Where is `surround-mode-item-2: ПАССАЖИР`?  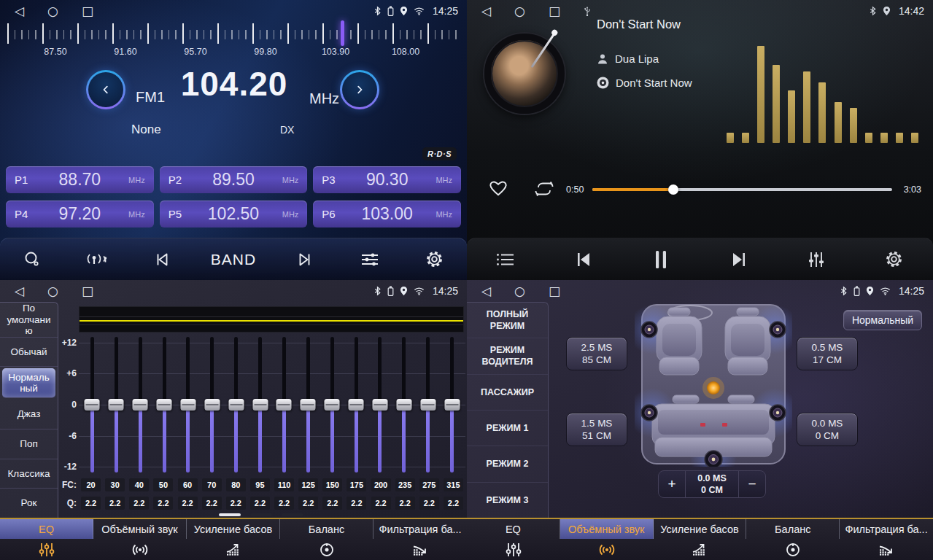 surround-mode-item-2: ПАССАЖИР is located at coordinates (508, 392).